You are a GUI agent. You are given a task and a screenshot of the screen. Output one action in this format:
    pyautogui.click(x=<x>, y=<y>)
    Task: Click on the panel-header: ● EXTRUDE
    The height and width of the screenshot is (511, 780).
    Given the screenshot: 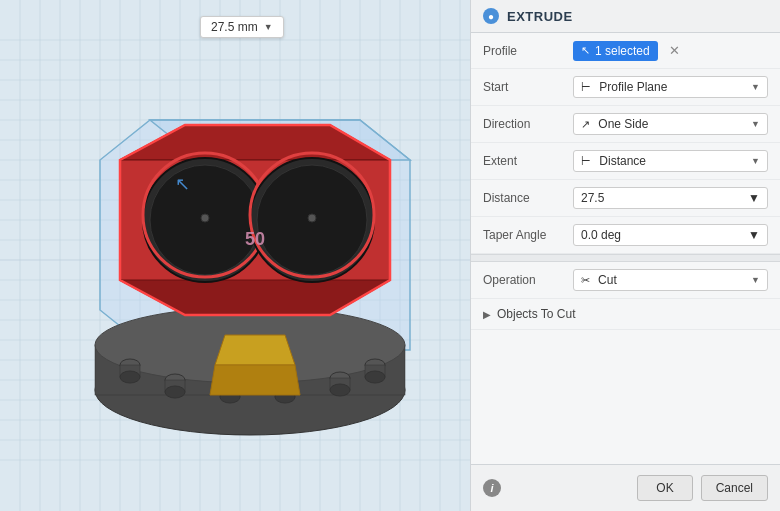 What is the action you would take?
    pyautogui.click(x=626, y=16)
    